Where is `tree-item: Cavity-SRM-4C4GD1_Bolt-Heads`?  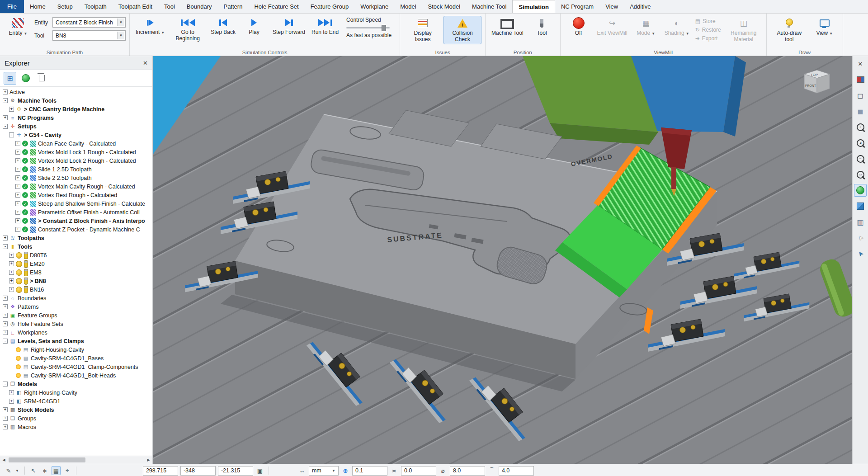
tree-item: Cavity-SRM-4C4GD1_Bolt-Heads is located at coordinates (76, 375).